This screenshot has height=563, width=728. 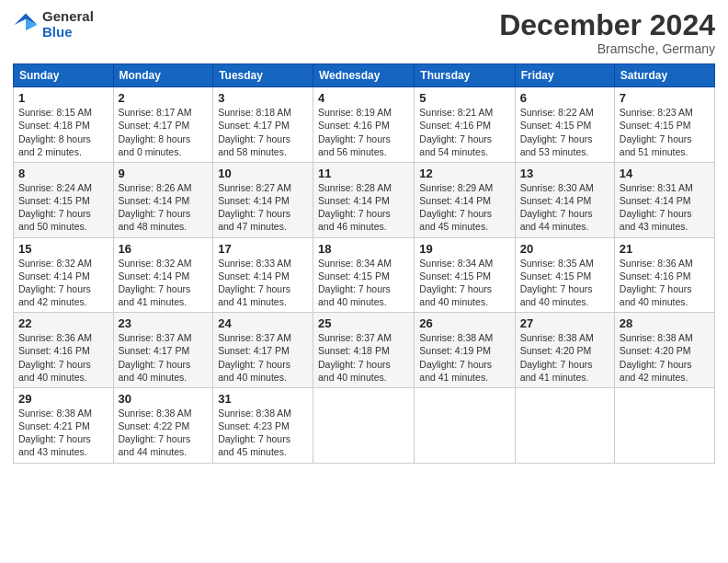 I want to click on day-number: 12, so click(x=464, y=173).